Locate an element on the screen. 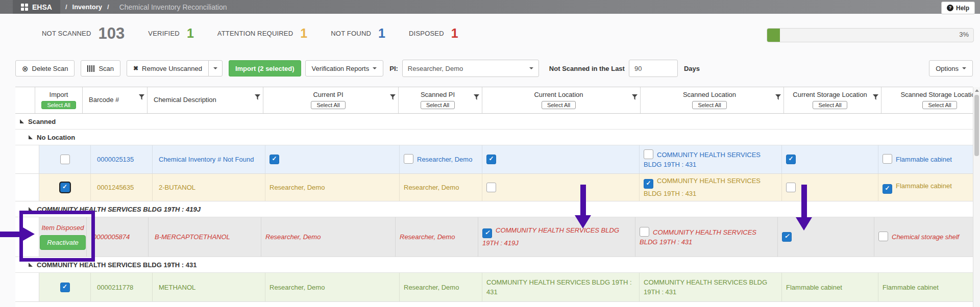  barcode-link: 0001245635 is located at coordinates (115, 188).